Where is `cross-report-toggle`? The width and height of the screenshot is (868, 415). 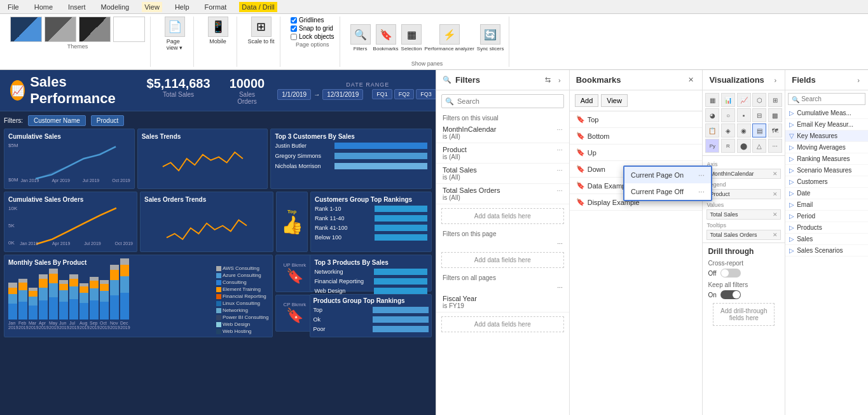 cross-report-toggle is located at coordinates (731, 273).